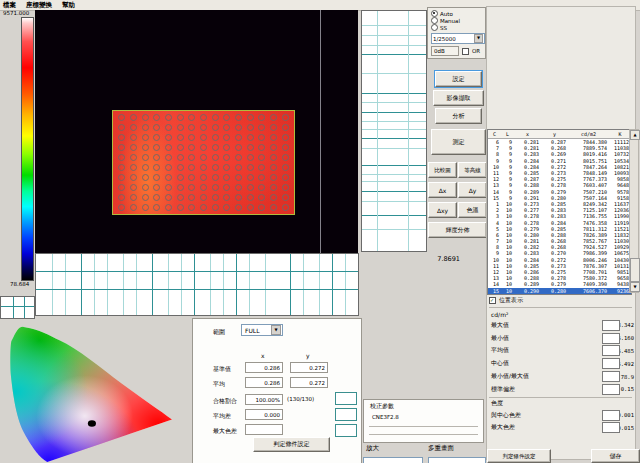 The height and width of the screenshot is (463, 640). I want to click on setting-button: 設定, so click(458, 79).